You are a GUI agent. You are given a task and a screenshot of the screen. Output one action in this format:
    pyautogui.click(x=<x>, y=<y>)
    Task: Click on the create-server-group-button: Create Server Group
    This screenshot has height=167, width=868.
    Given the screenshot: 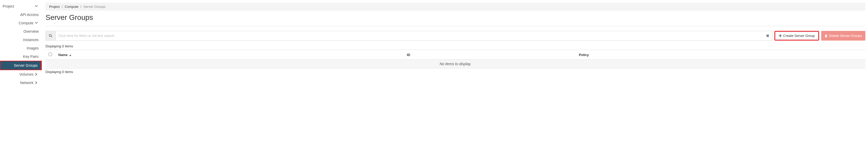 What is the action you would take?
    pyautogui.click(x=797, y=36)
    